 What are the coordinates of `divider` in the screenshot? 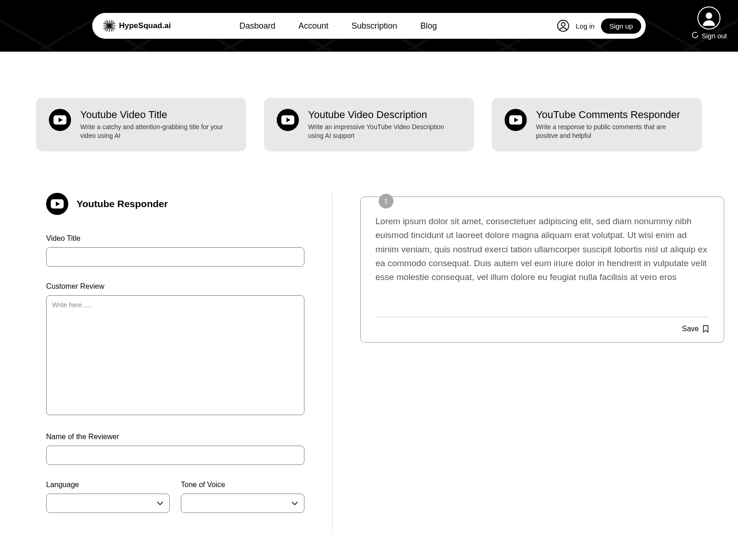 It's located at (542, 317).